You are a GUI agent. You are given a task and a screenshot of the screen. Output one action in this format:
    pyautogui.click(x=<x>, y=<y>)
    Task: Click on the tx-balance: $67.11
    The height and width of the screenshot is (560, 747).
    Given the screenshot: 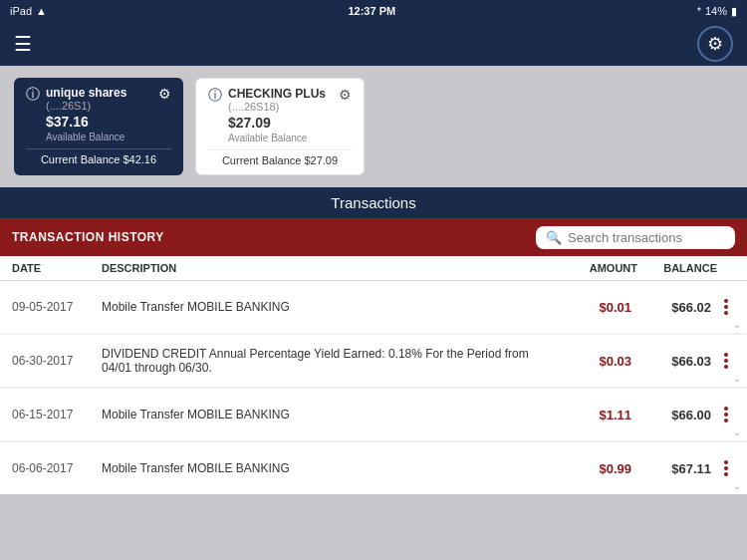 What is the action you would take?
    pyautogui.click(x=671, y=468)
    